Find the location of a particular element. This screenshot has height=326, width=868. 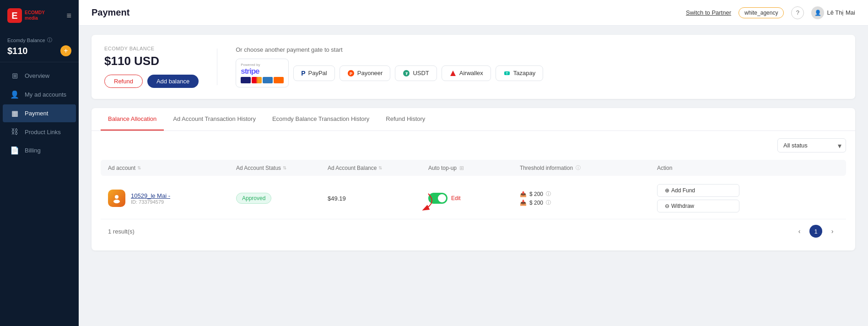

sidebar-item-payment: ▦ Payment is located at coordinates (39, 114).